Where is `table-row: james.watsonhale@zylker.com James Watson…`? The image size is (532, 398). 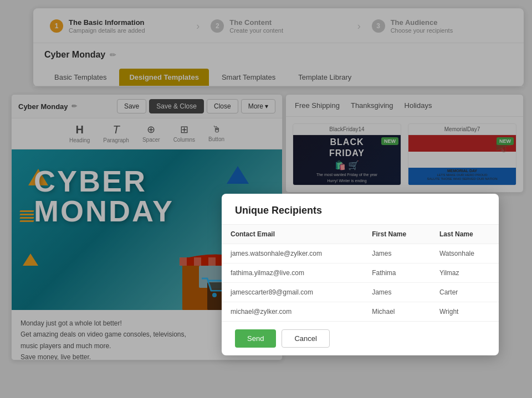 table-row: james.watsonhale@zylker.com James Watson… is located at coordinates (360, 254).